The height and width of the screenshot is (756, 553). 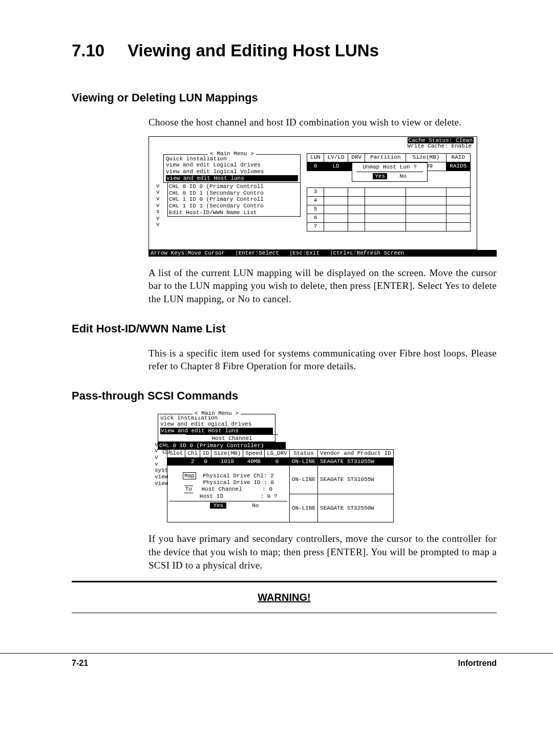 What do you see at coordinates (389, 226) in the screenshot?
I see `lun-row: 7` at bounding box center [389, 226].